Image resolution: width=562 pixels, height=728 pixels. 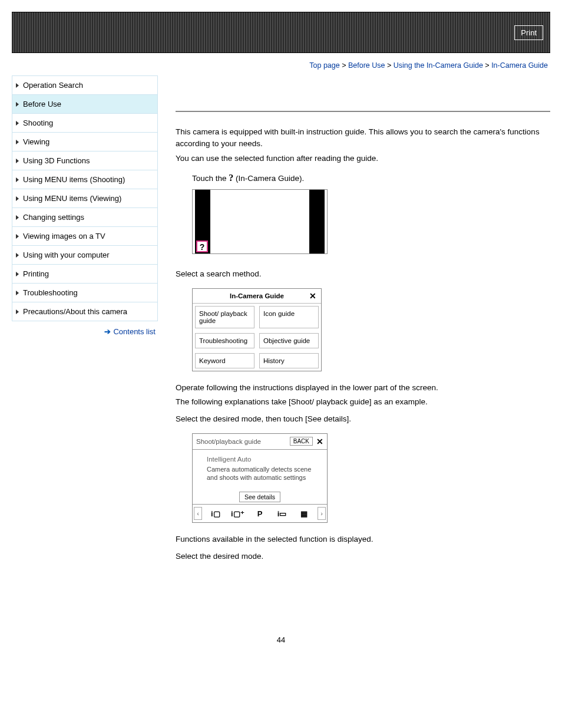 I want to click on black-bar-right, so click(x=317, y=222).